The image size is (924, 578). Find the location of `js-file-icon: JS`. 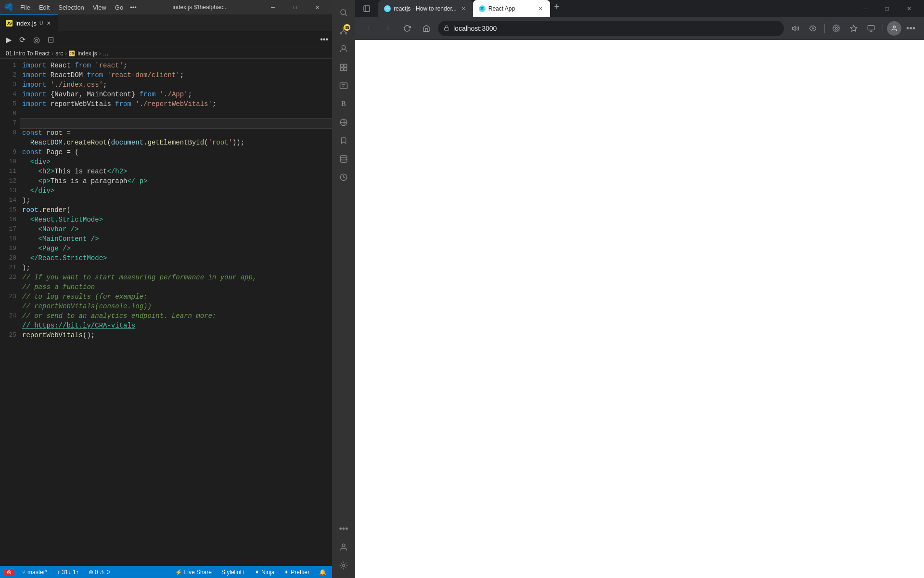

js-file-icon: JS is located at coordinates (9, 23).